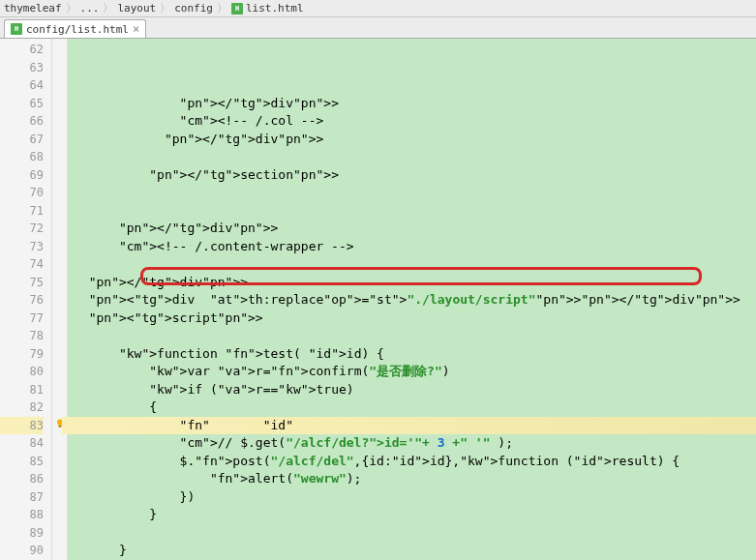 This screenshot has height=560, width=756. I want to click on code-line: "pn"><"tg">script"pn">>, so click(414, 319).